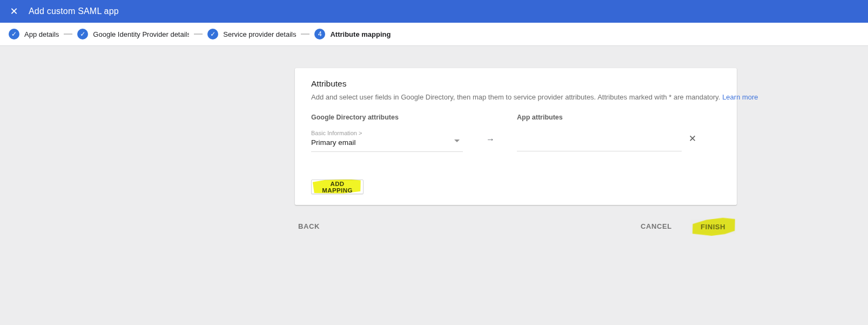 This screenshot has height=325, width=868. Describe the element at coordinates (434, 35) in the screenshot. I see `wizard-stepper: ✓ App details ✓ Google Identity Provider…` at that location.